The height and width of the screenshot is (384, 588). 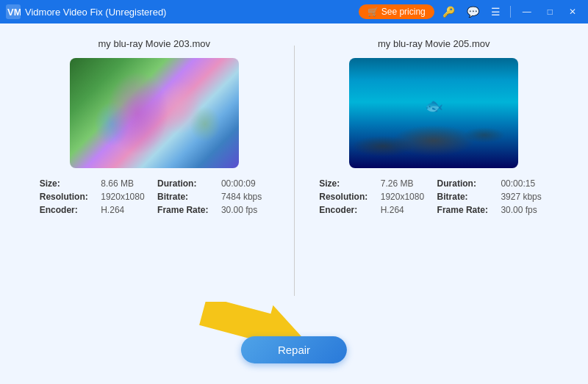 What do you see at coordinates (573, 12) in the screenshot?
I see `close-button: ✕` at bounding box center [573, 12].